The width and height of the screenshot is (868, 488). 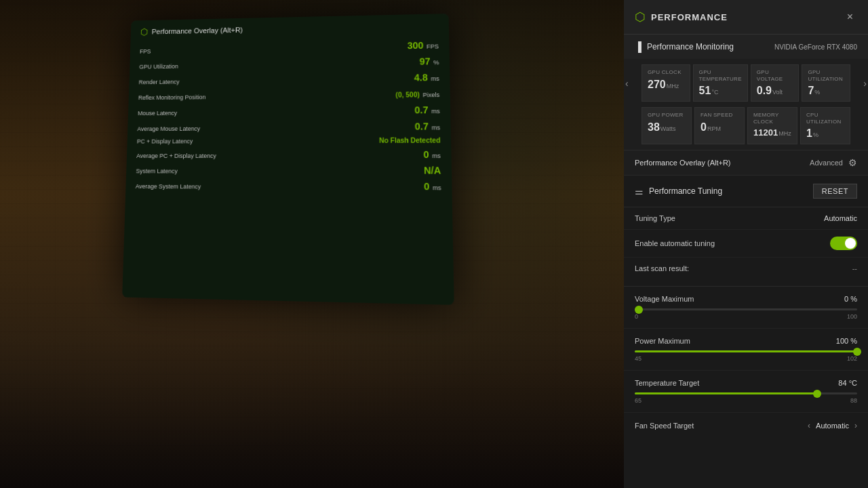 I want to click on toggle-thumb, so click(x=850, y=243).